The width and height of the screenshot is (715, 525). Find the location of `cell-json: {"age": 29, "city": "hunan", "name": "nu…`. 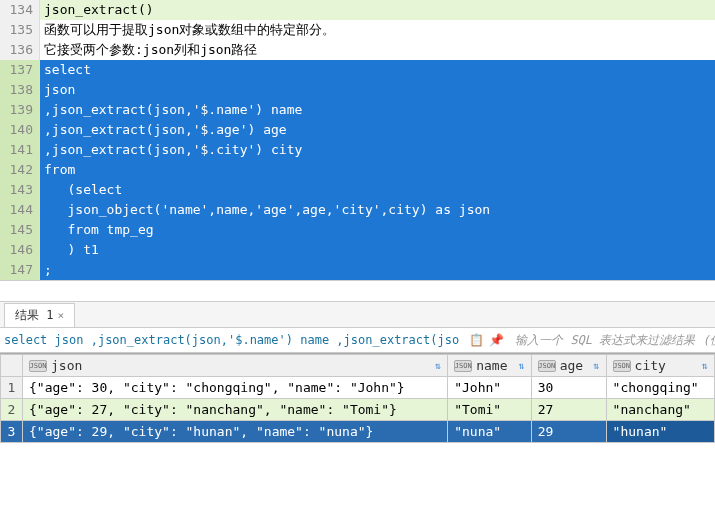

cell-json: {"age": 29, "city": "hunan", "name": "nu… is located at coordinates (236, 432).